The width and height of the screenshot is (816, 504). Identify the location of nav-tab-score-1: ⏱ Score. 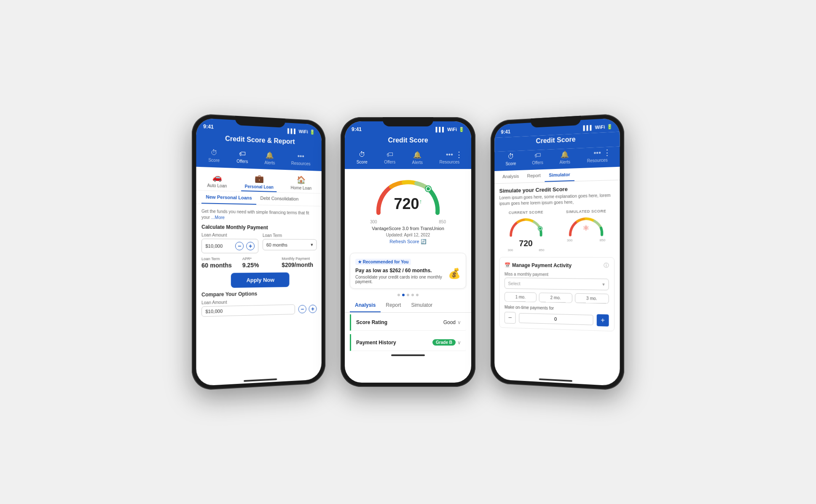
(214, 156).